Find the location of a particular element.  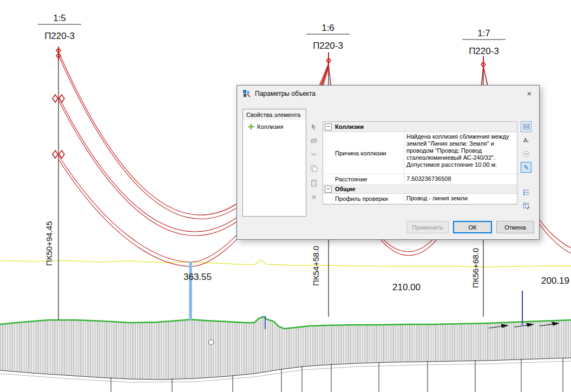

edit-toolbar: ✂ × is located at coordinates (314, 164).